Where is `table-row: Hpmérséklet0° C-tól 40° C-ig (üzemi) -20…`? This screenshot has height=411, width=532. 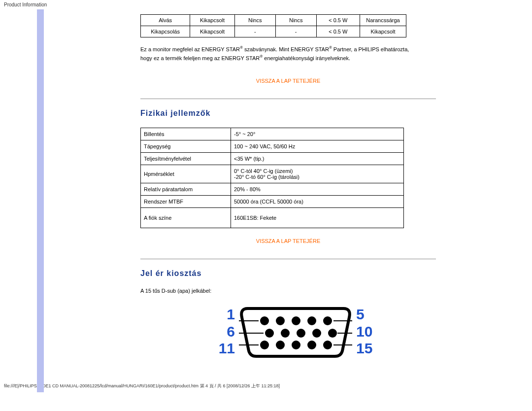 table-row: Hpmérséklet0° C-tól 40° C-ig (üzemi) -20… is located at coordinates (272, 173).